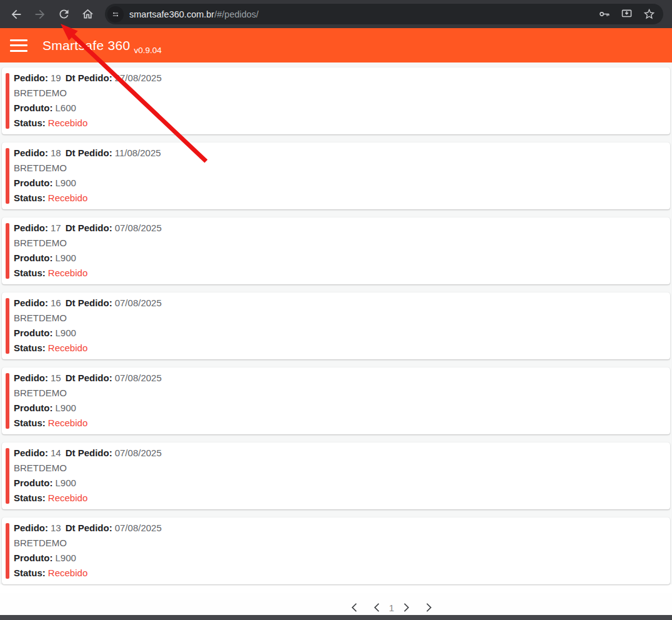 Image resolution: width=672 pixels, height=620 pixels. What do you see at coordinates (336, 326) in the screenshot?
I see `order-card: Pedido:16Dt Pedido:07/08/2025 BRETDEMO P…` at bounding box center [336, 326].